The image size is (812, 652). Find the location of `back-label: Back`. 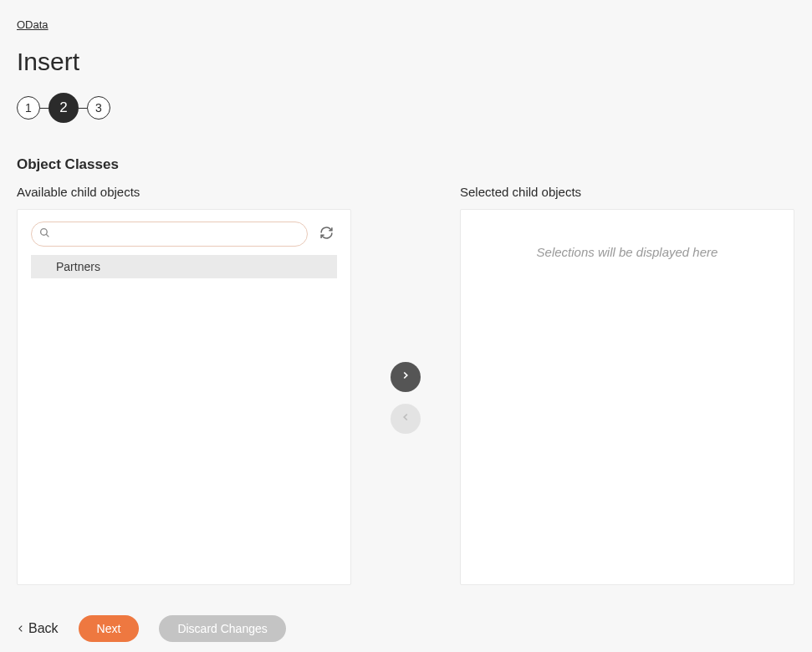

back-label: Back is located at coordinates (43, 629).